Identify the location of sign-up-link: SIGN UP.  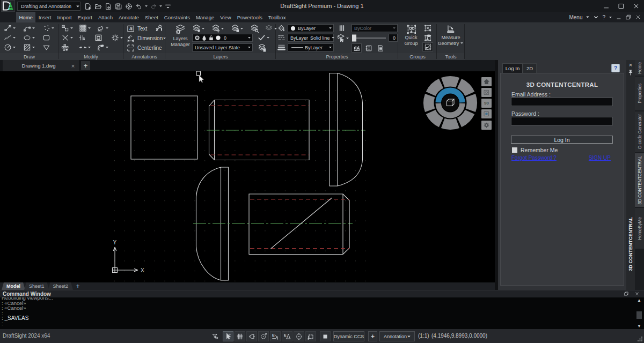
(600, 158).